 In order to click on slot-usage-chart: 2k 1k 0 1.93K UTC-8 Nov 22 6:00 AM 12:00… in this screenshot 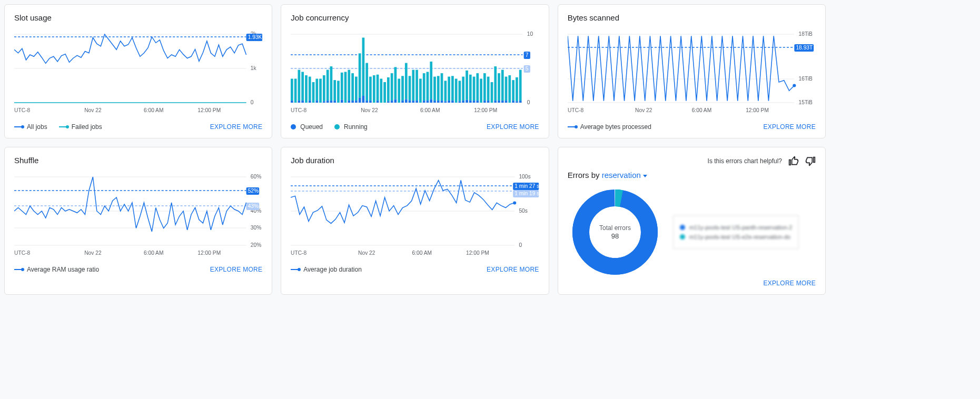, I will do `click(138, 71)`.